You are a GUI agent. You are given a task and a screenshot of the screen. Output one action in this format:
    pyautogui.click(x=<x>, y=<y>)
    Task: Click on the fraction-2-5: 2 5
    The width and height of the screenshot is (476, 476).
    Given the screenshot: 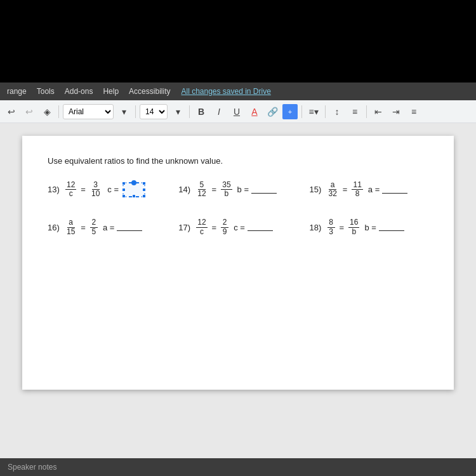 What is the action you would take?
    pyautogui.click(x=94, y=227)
    